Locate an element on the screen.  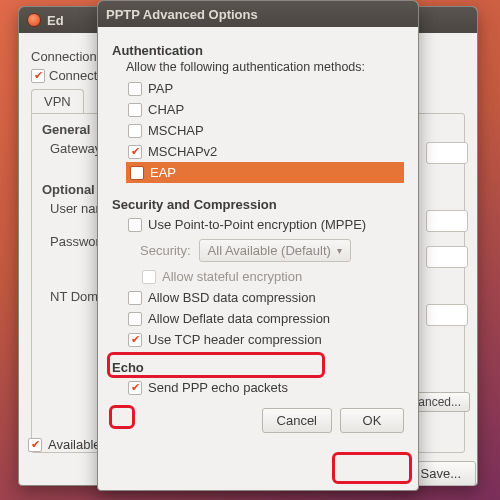
deflate-checkbox is located at coordinates (135, 319).